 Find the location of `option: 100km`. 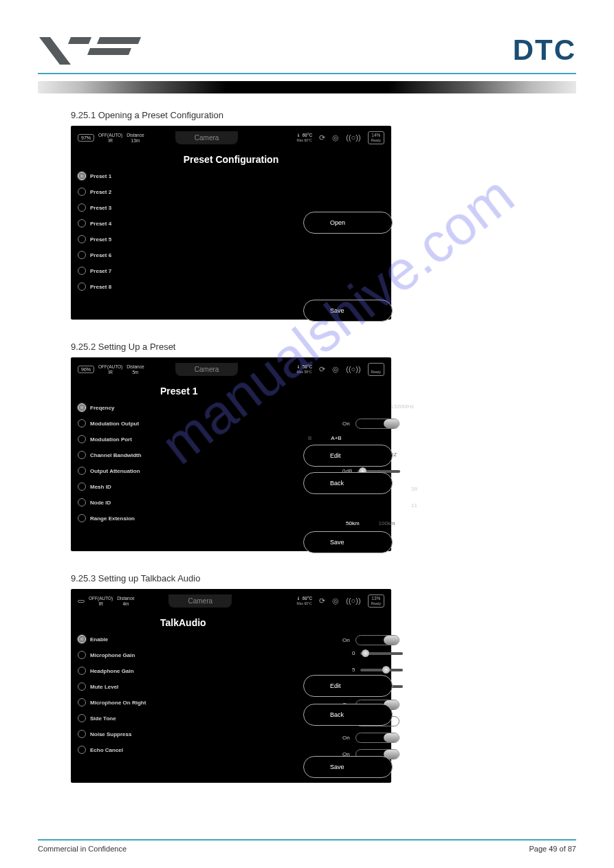

option: 100km is located at coordinates (387, 524).